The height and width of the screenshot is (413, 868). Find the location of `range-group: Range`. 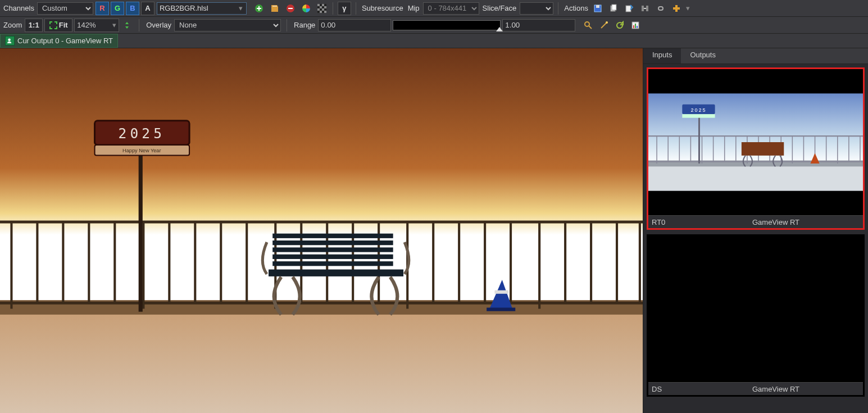

range-group: Range is located at coordinates (434, 25).